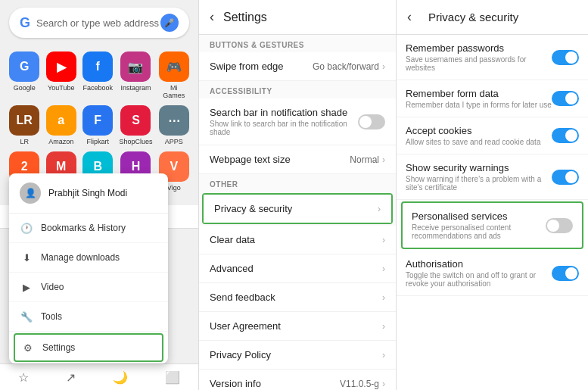 The height and width of the screenshot is (390, 588). I want to click on app-item-youtube: ▶YouTube, so click(61, 76).